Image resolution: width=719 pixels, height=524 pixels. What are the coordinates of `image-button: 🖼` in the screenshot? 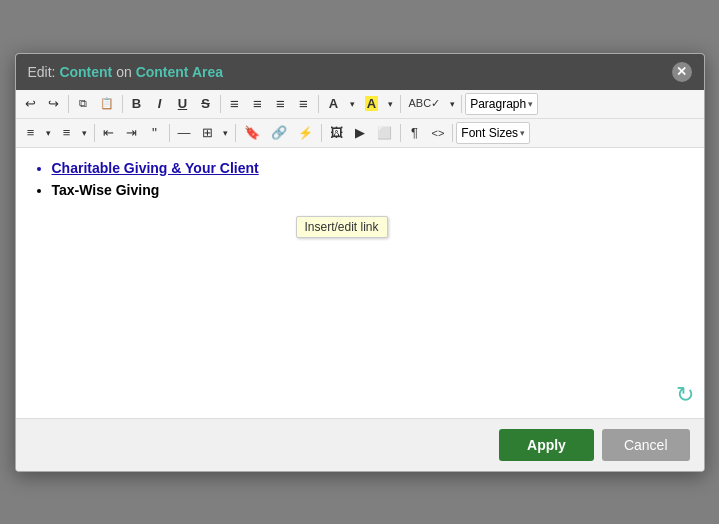 It's located at (336, 133).